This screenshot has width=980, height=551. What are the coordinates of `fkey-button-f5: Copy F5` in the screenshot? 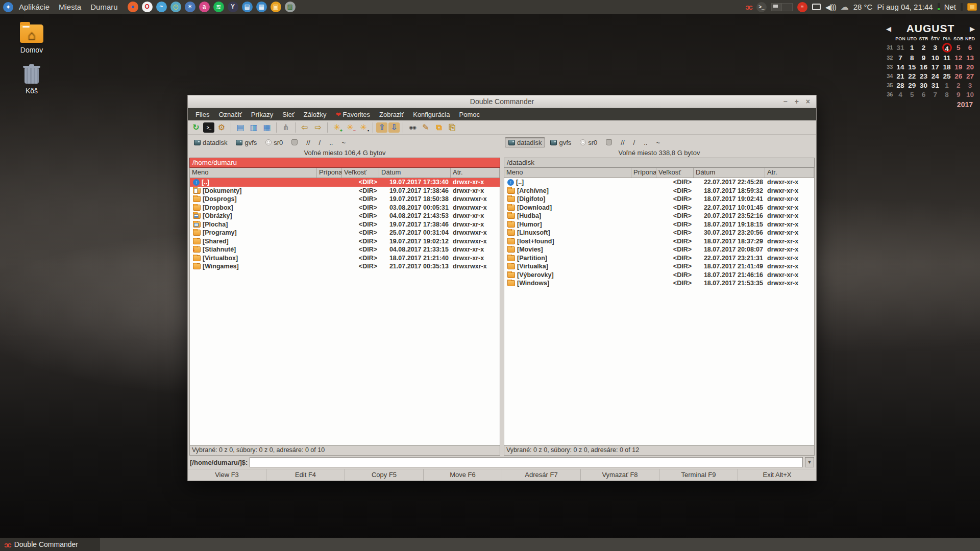 It's located at (384, 475).